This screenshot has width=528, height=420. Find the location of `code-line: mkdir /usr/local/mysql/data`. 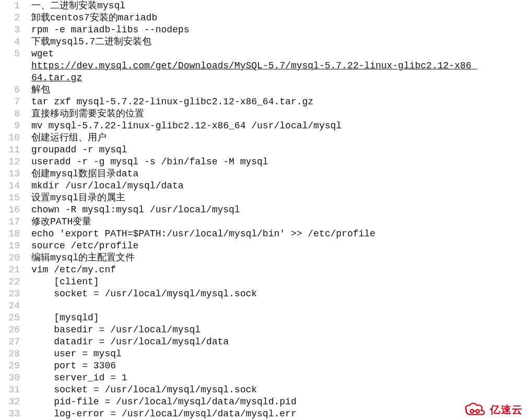

code-line: mkdir /usr/local/mysql/data is located at coordinates (280, 186).